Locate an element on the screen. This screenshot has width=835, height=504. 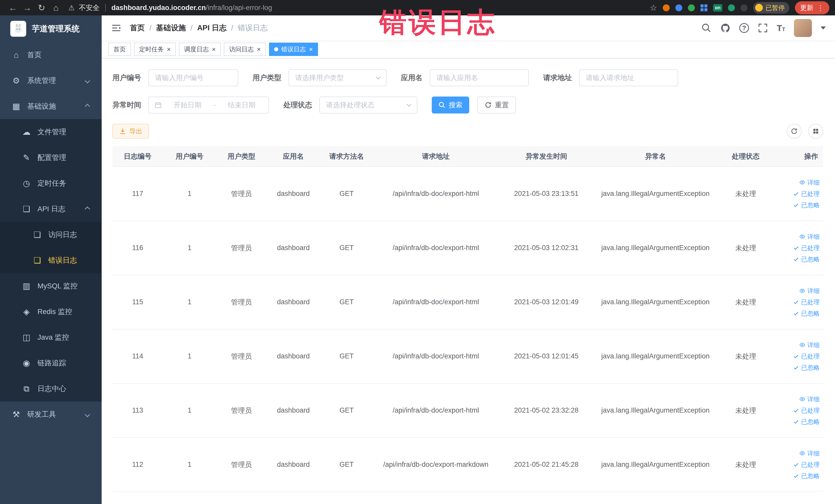
action-label: 已忽略 is located at coordinates (811, 314).